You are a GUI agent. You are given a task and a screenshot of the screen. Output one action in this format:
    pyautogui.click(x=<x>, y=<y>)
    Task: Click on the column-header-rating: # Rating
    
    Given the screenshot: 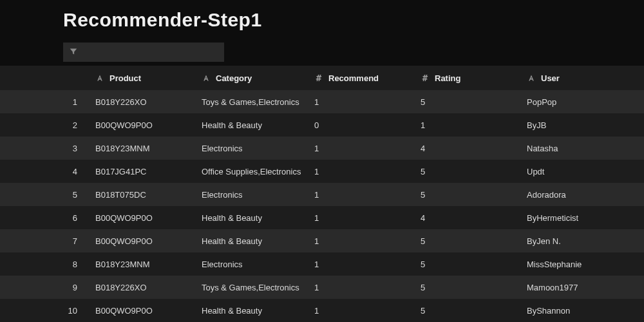 What is the action you would take?
    pyautogui.click(x=468, y=78)
    